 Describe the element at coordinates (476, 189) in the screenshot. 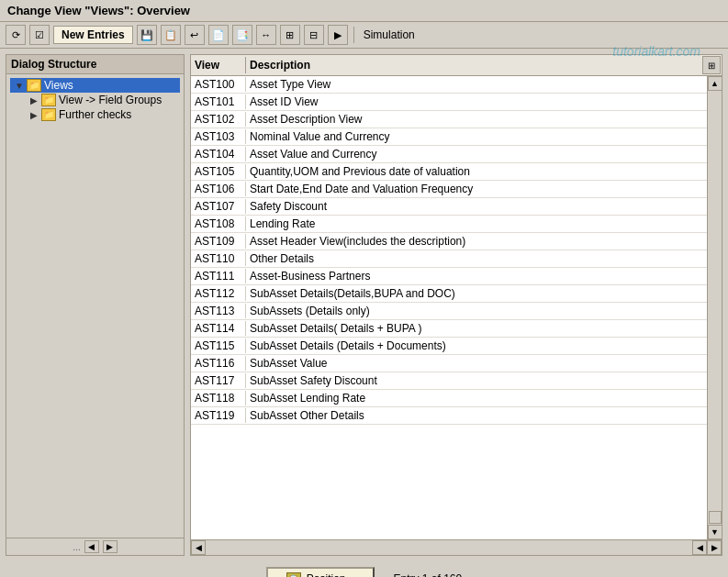

I see `cell-desc-6: Start Date,End Date and Valuation Freque…` at that location.